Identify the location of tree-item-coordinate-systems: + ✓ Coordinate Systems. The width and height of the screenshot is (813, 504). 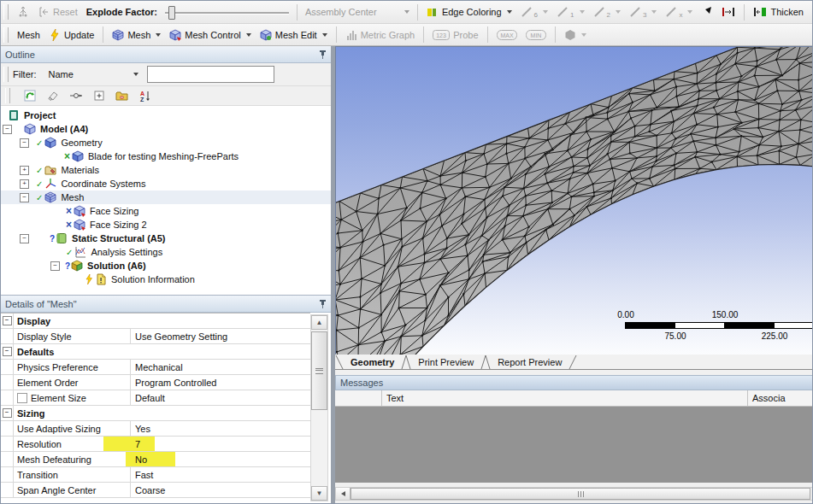
(166, 184).